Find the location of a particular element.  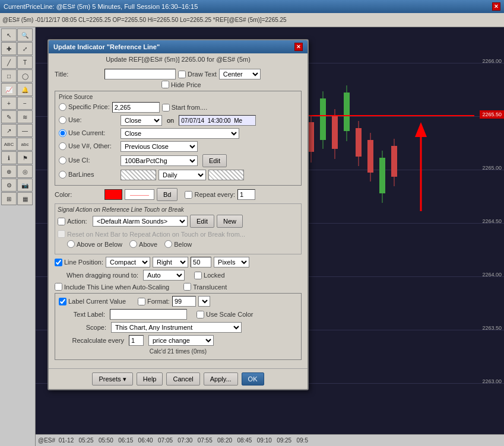

specific-price-radio is located at coordinates (63, 107).